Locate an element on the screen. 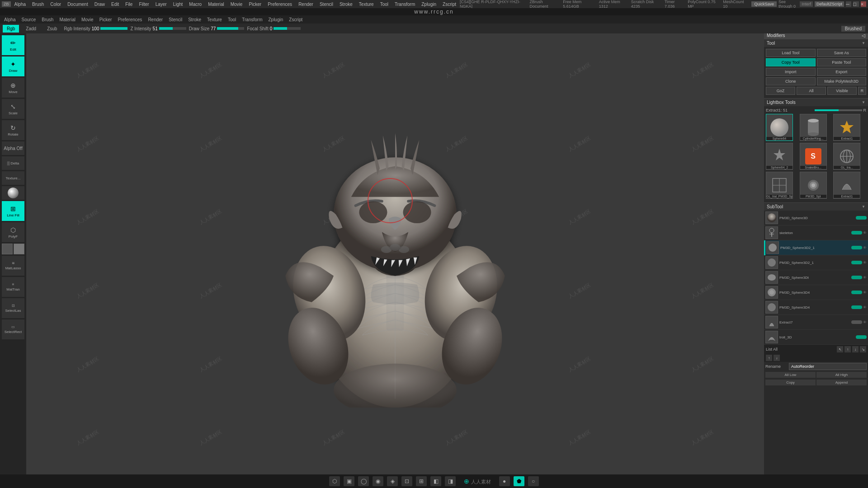  r-button: R is located at coordinates (862, 91).